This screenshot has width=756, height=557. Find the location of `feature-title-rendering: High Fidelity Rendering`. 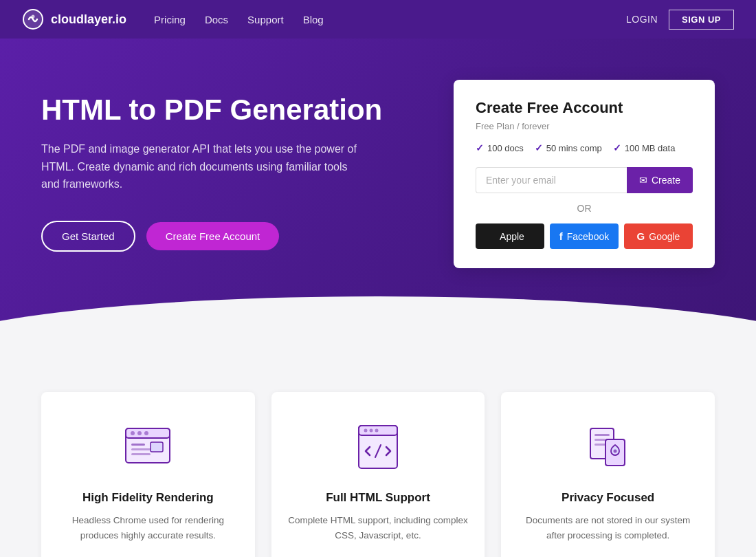

feature-title-rendering: High Fidelity Rendering is located at coordinates (148, 498).